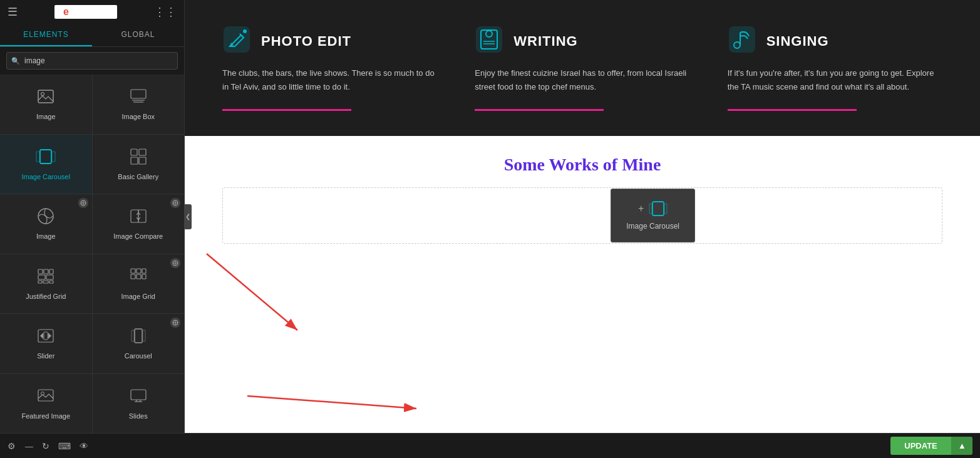  Describe the element at coordinates (138, 236) in the screenshot. I see `widget-image-compare-label: Image Compare` at that location.